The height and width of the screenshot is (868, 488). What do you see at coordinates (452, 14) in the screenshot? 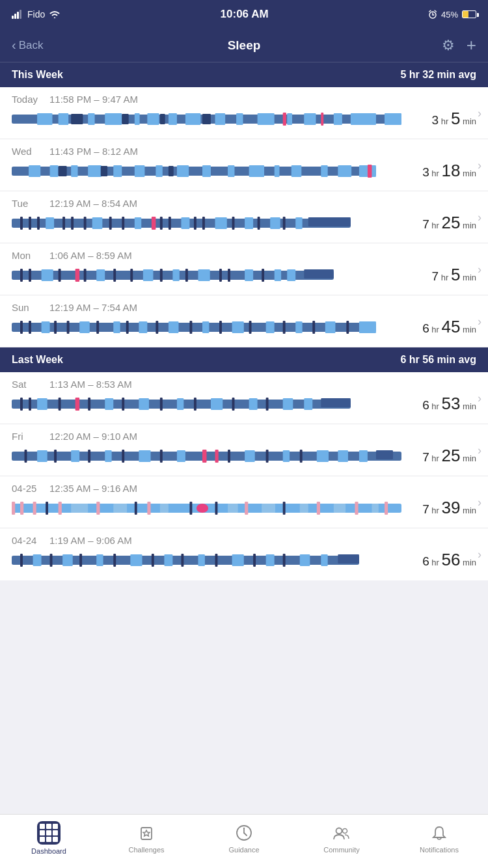
I see `status-right: 45%` at bounding box center [452, 14].